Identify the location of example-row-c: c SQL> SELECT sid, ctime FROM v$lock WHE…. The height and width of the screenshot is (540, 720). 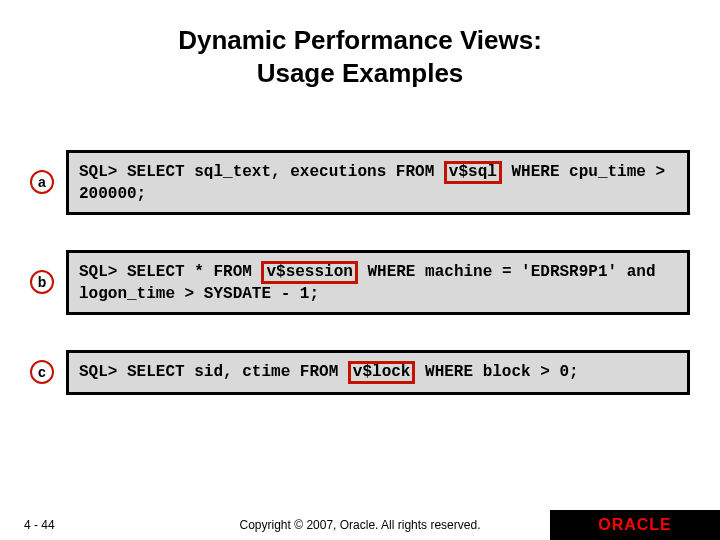
(360, 372).